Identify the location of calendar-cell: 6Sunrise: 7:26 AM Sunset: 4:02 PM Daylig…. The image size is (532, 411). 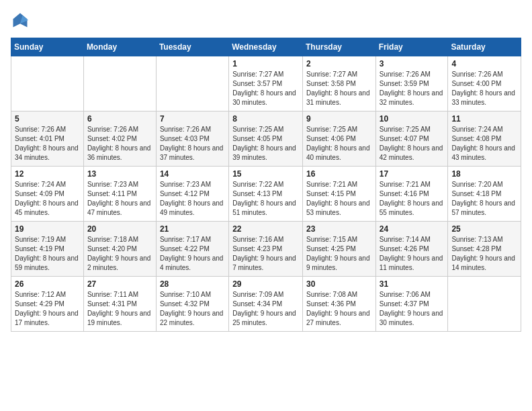
(120, 139).